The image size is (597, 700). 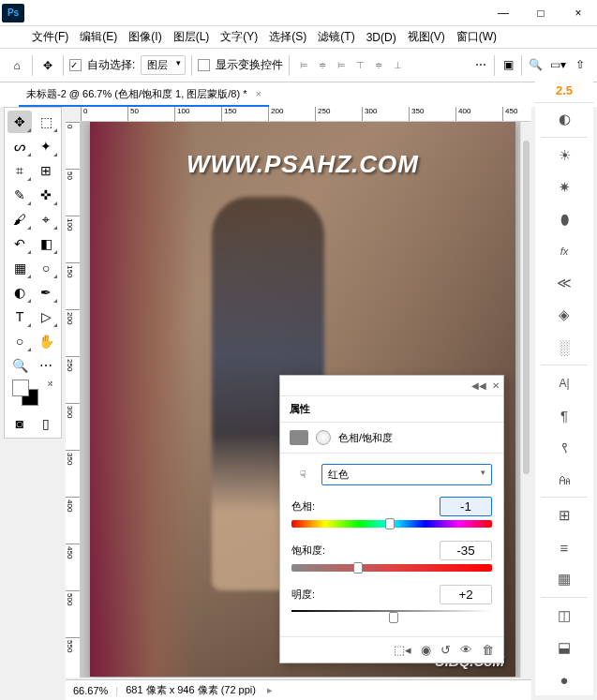 I want to click on brightness-panel-icon: ☀, so click(x=564, y=156).